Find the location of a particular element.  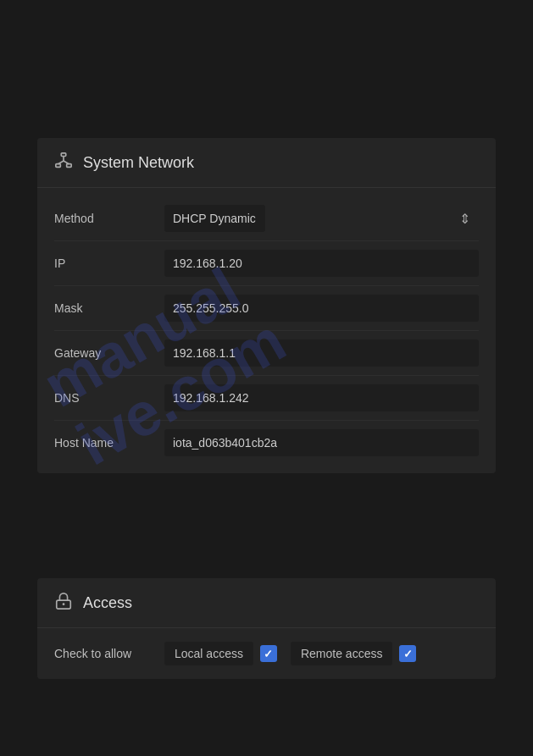

mask-label: Mask is located at coordinates (109, 308).